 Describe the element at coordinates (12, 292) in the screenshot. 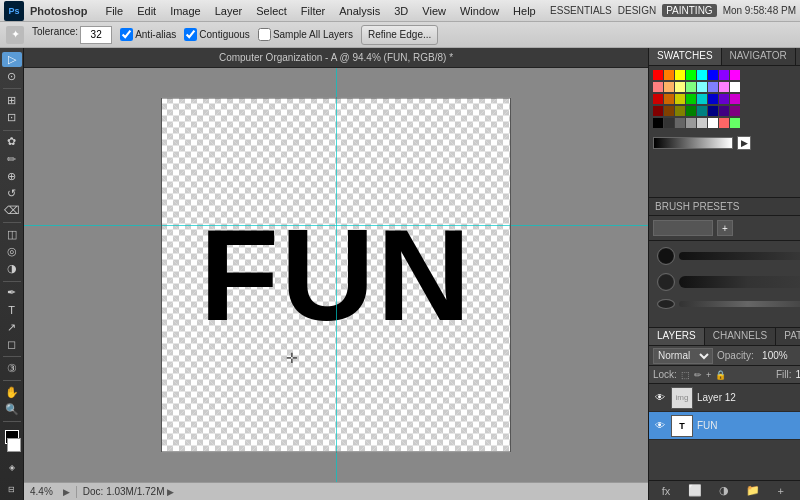

I see `tool-pen: ✒` at that location.